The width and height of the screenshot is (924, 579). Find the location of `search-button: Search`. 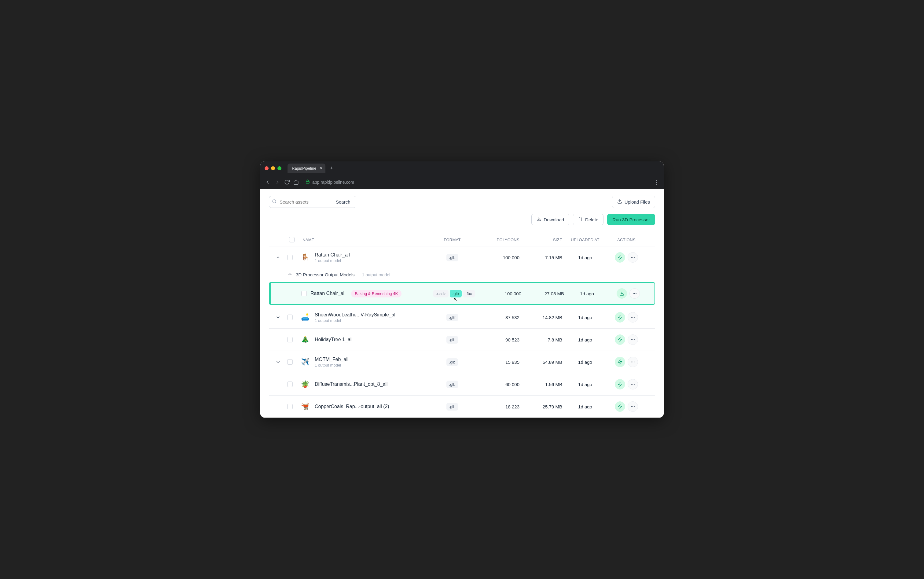

search-button: Search is located at coordinates (343, 202).